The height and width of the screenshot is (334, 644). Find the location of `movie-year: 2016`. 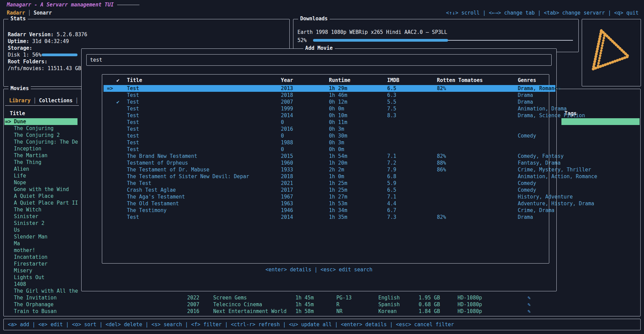

movie-year: 2016 is located at coordinates (193, 311).